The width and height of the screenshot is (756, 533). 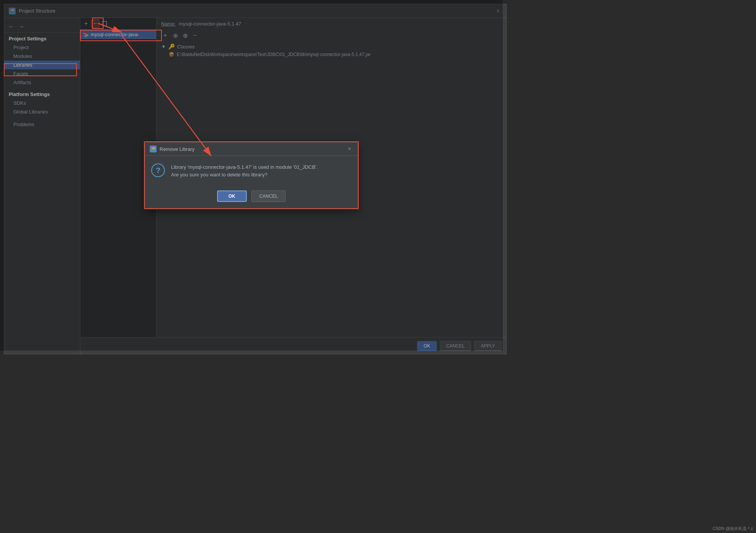 I want to click on dialog-close-button: ×, so click(x=350, y=149).